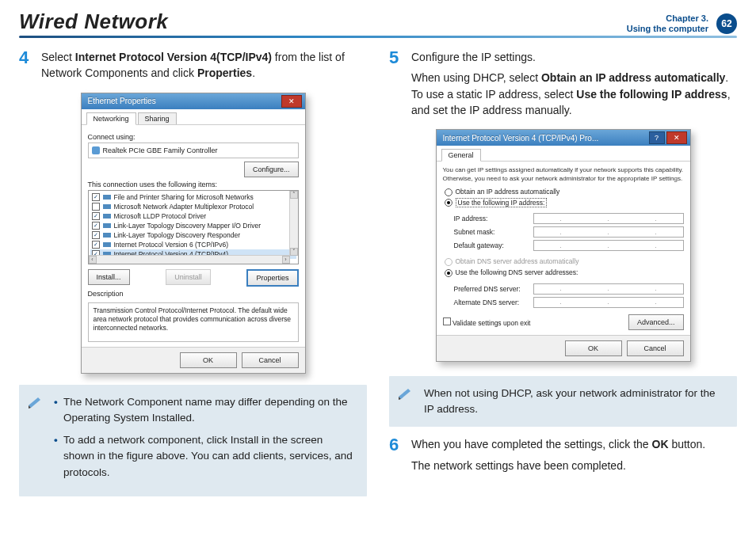 The width and height of the screenshot is (756, 536). What do you see at coordinates (563, 174) in the screenshot?
I see `explanation-text: You can get IP settings assigned automat…` at bounding box center [563, 174].